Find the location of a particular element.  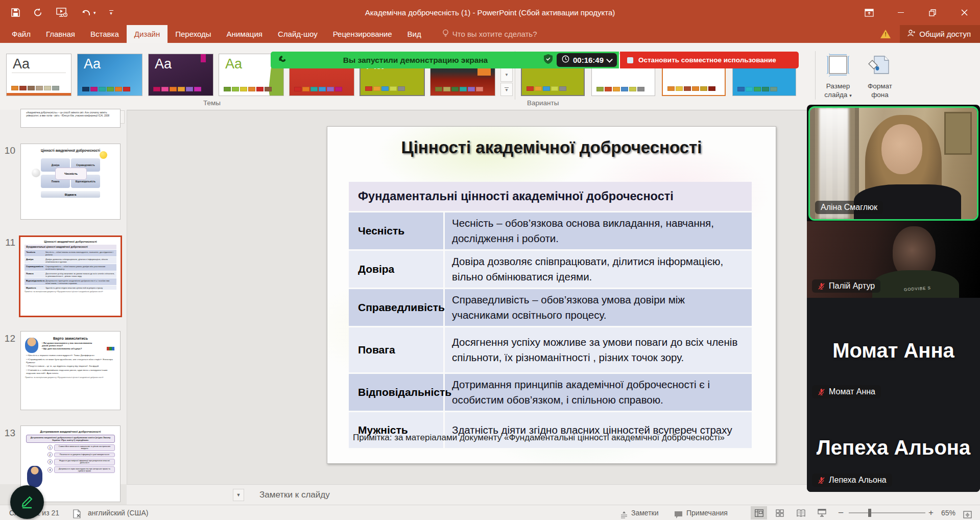

comments-label: Примечания is located at coordinates (707, 513).